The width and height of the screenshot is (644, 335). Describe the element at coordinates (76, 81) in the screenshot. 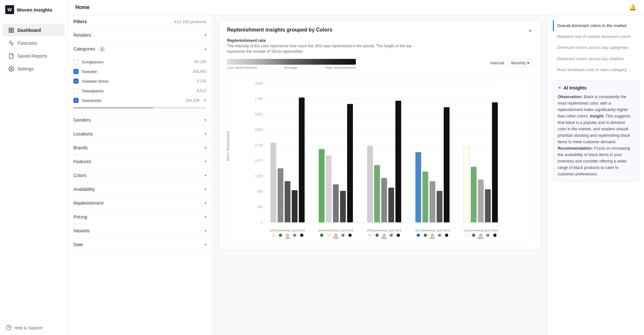

I see `checkbox-sweater-dress: ✓` at that location.